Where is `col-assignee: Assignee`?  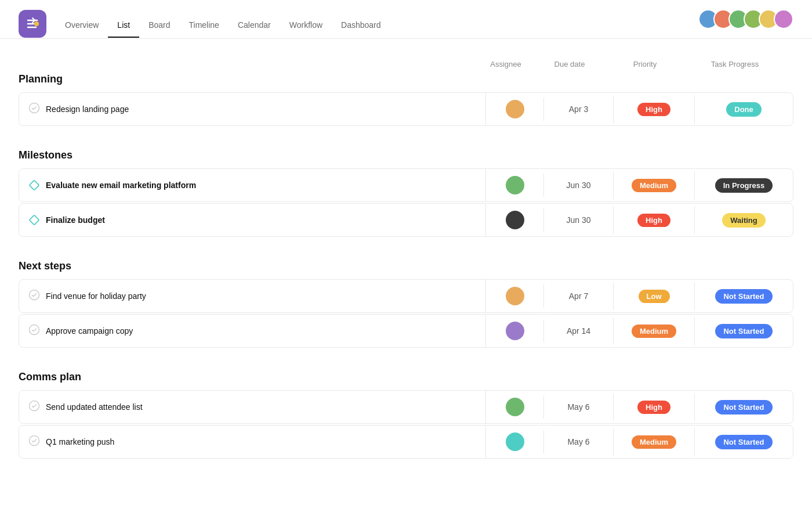 col-assignee: Assignee is located at coordinates (506, 64).